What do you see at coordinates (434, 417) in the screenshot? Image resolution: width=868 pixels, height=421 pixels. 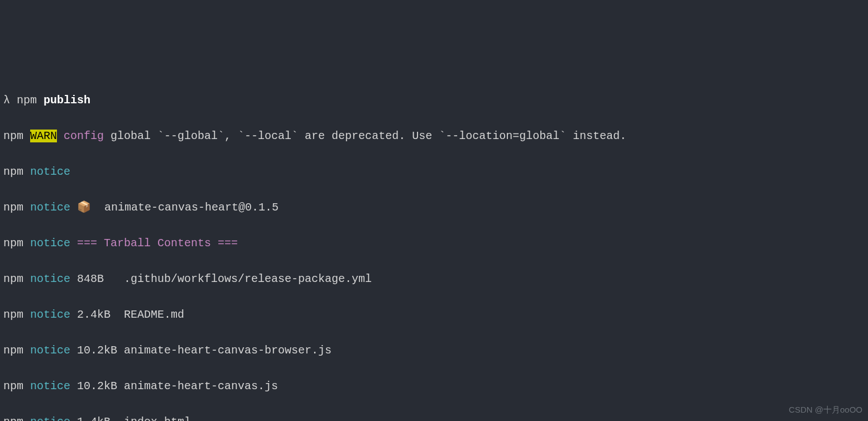 I see `notice-file-line: npm notice 1.4kB index.html` at bounding box center [434, 417].